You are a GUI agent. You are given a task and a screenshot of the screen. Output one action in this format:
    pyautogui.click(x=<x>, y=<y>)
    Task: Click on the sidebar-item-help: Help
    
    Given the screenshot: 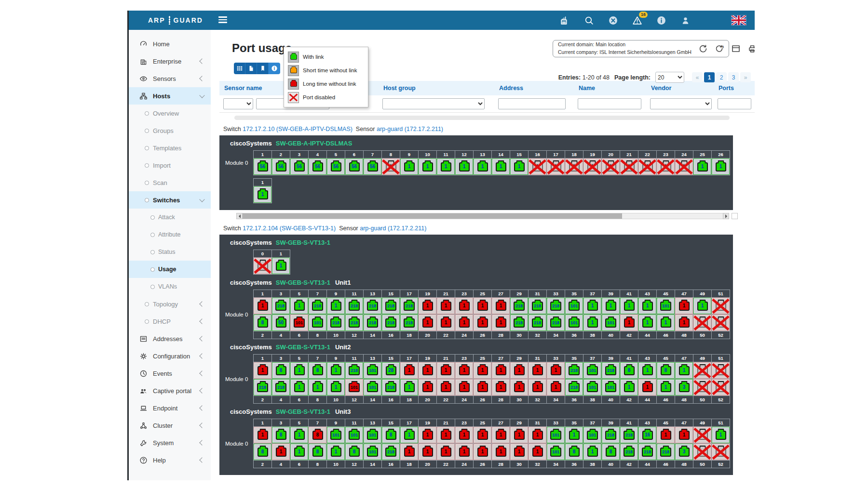 What is the action you would take?
    pyautogui.click(x=170, y=460)
    